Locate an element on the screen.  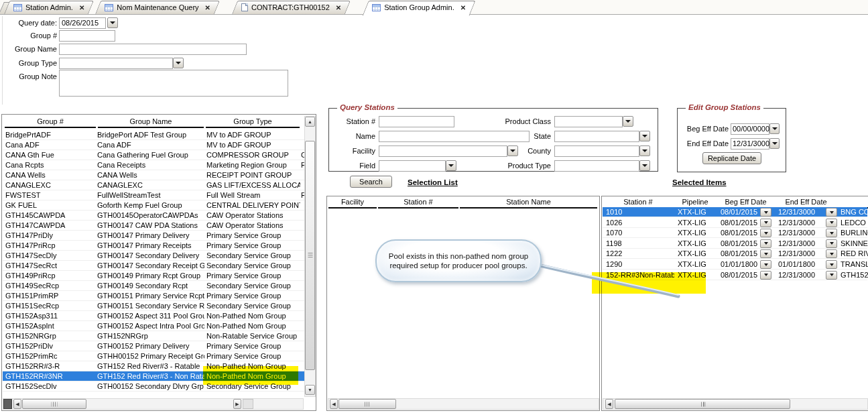
search-button: Search is located at coordinates (371, 182).